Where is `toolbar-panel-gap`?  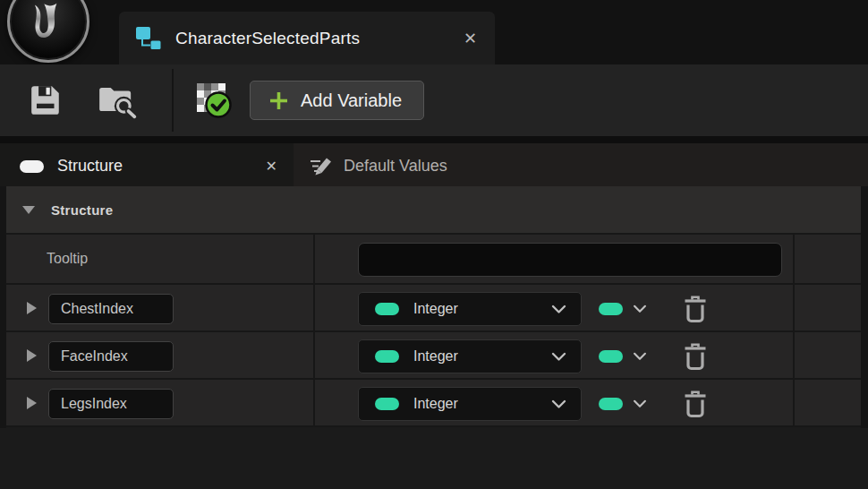
toolbar-panel-gap is located at coordinates (434, 140).